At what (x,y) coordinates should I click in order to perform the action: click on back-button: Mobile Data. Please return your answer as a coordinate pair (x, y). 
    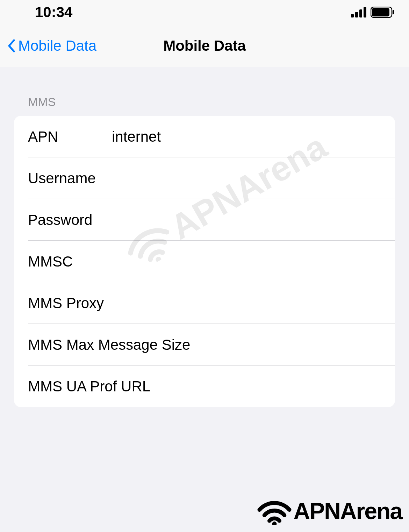
    Looking at the image, I should click on (48, 46).